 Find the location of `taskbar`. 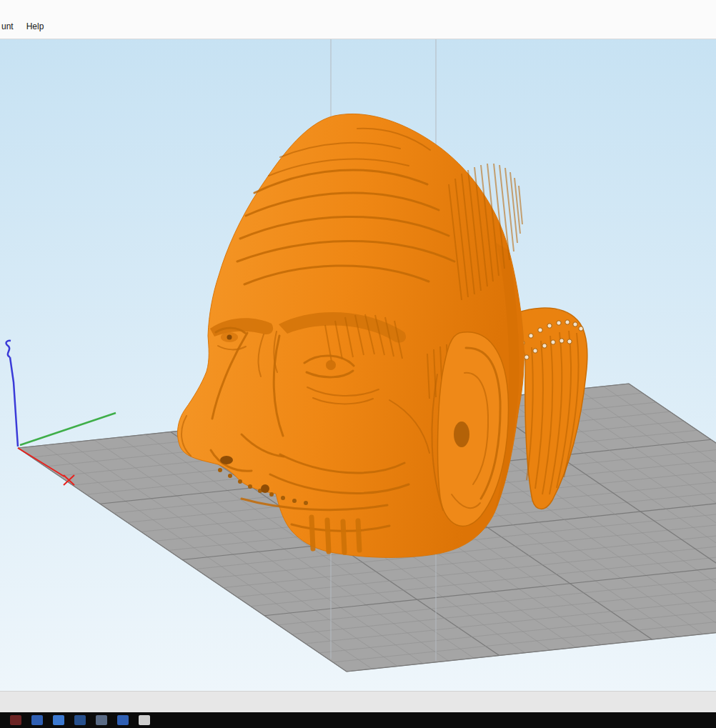

taskbar is located at coordinates (358, 720).